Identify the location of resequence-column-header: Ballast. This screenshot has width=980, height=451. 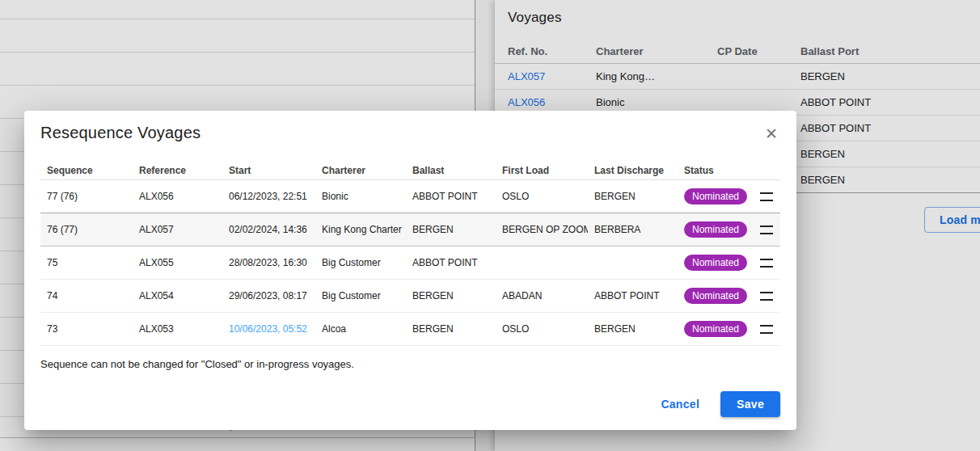
(451, 171).